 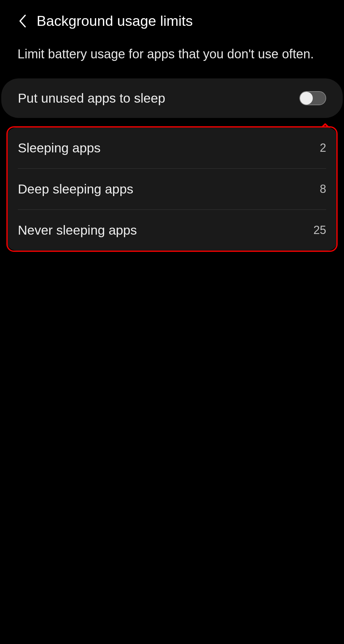 What do you see at coordinates (323, 148) in the screenshot?
I see `list-item-count: 2` at bounding box center [323, 148].